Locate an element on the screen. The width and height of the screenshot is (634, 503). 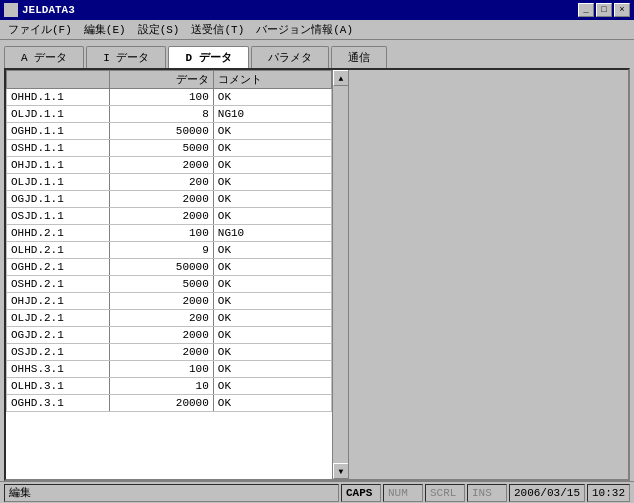
status-edit: 編集 is located at coordinates (172, 493).